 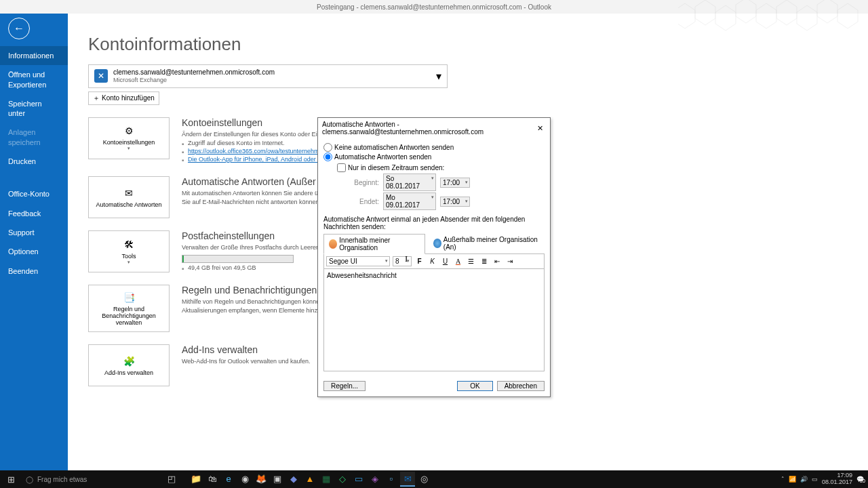 What do you see at coordinates (129, 205) in the screenshot?
I see `card-label: Automatische Antworten` at bounding box center [129, 205].